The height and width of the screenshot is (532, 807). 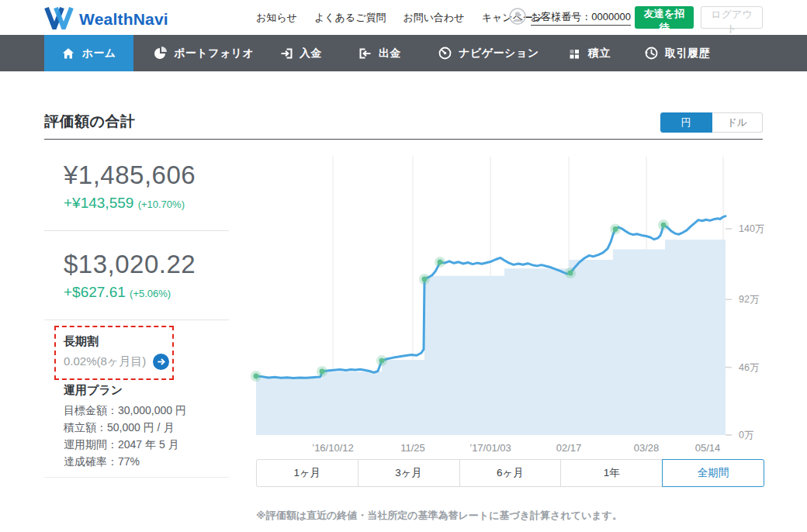 What do you see at coordinates (286, 54) in the screenshot?
I see `deposit-icon` at bounding box center [286, 54].